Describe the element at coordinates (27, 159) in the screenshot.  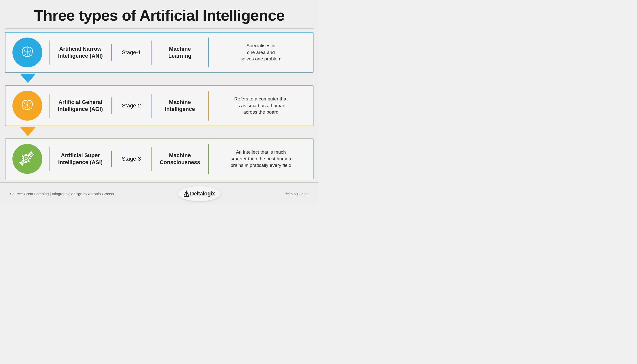
I see `asi-icon-cell` at that location.